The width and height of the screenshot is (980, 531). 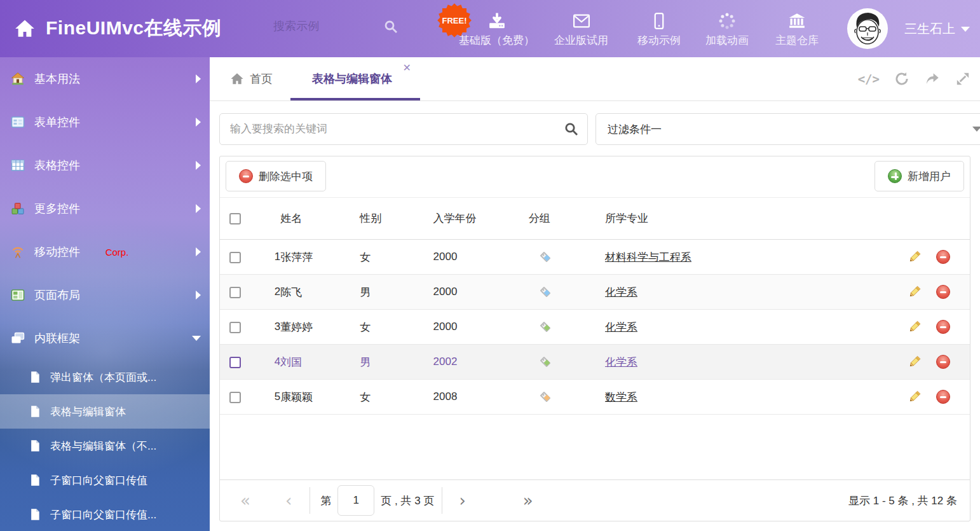 What do you see at coordinates (407, 68) in the screenshot?
I see `close-icon: ✕` at bounding box center [407, 68].